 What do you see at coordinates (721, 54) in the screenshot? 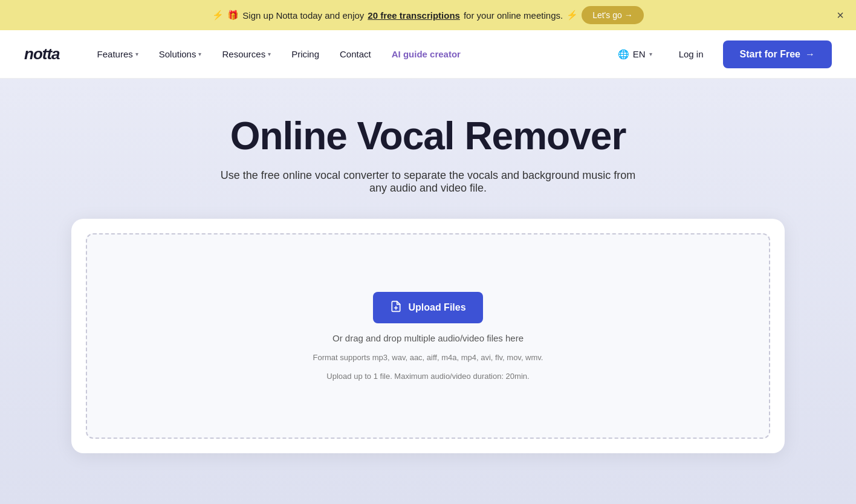
I see `nav-right: 🌐 EN ▾ Log in Start for Free →` at bounding box center [721, 54].